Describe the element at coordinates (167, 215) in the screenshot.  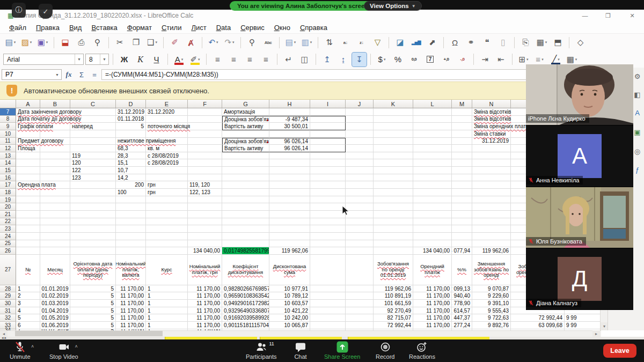
I see `cell-E21` at that location.